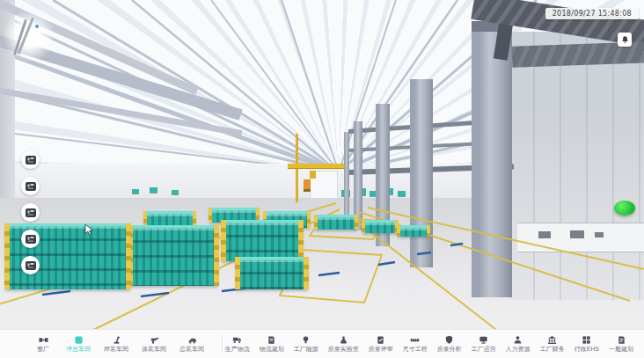  What do you see at coordinates (553, 350) in the screenshot?
I see `toolbar-item-label: 工厂财务` at bounding box center [553, 350].